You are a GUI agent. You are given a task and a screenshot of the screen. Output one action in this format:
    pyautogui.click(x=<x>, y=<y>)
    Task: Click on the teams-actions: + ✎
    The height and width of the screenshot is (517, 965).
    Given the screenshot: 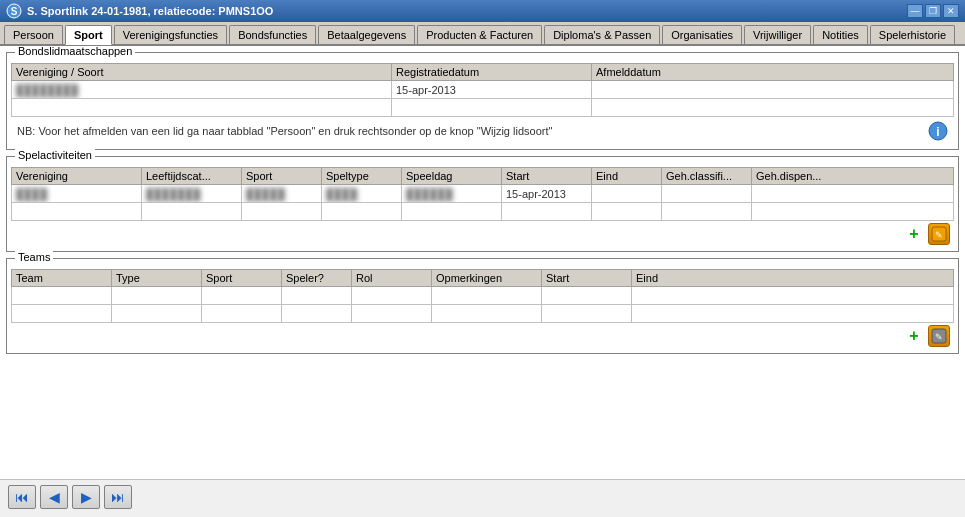 What is the action you would take?
    pyautogui.click(x=482, y=336)
    